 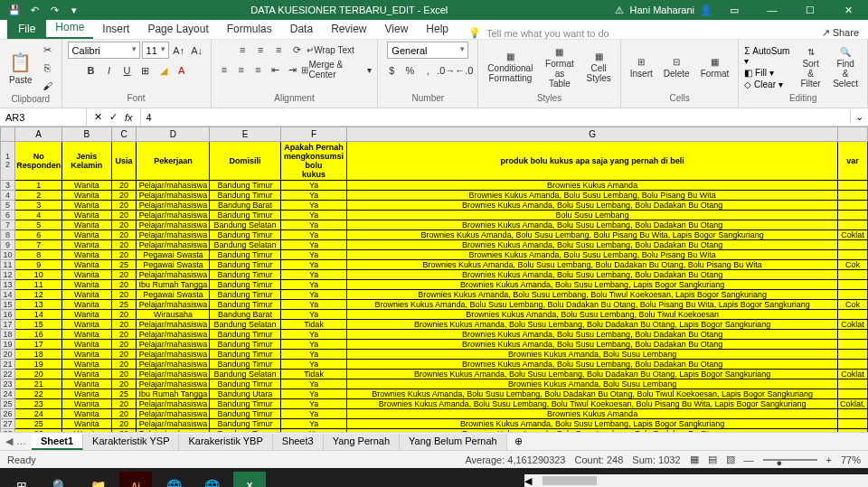 I want to click on borders-button: ⊞, so click(x=146, y=70).